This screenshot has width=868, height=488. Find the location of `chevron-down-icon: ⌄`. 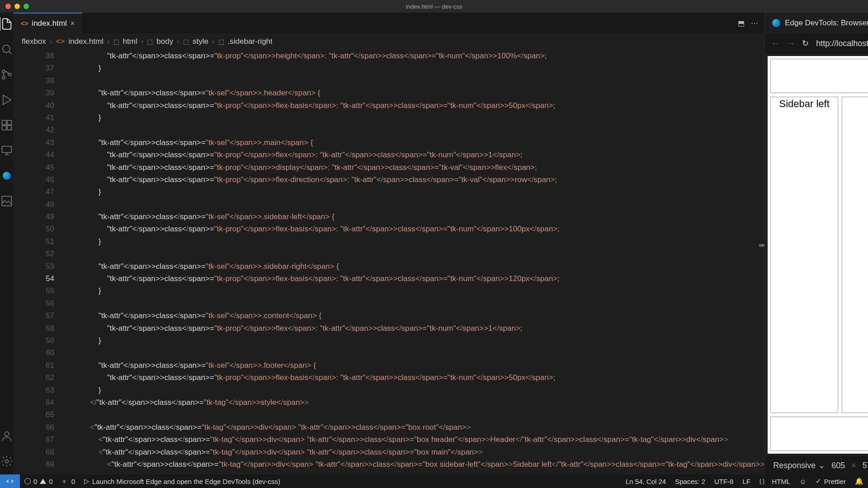

chevron-down-icon: ⌄ is located at coordinates (822, 465).